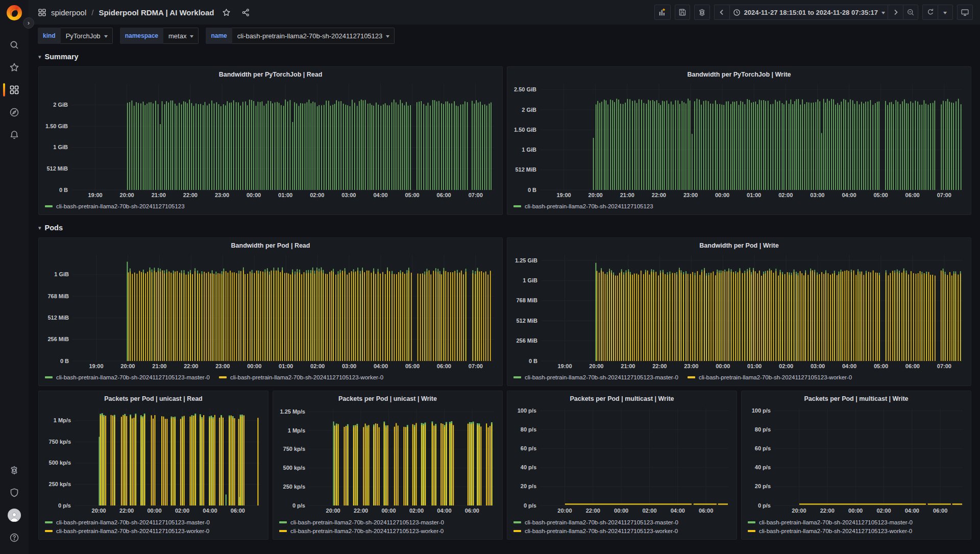  Describe the element at coordinates (527, 411) in the screenshot. I see `svg-text: 100 p/s` at that location.